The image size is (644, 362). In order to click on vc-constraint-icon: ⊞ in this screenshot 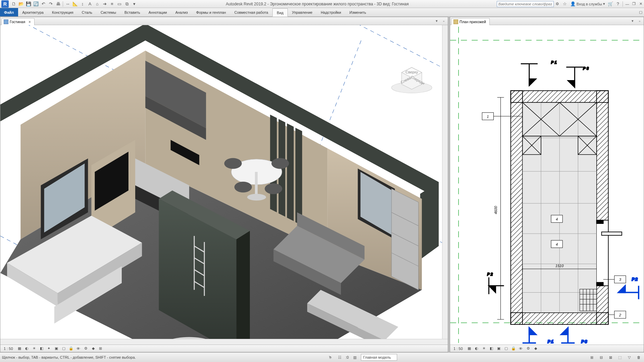, I will do `click(101, 349)`.